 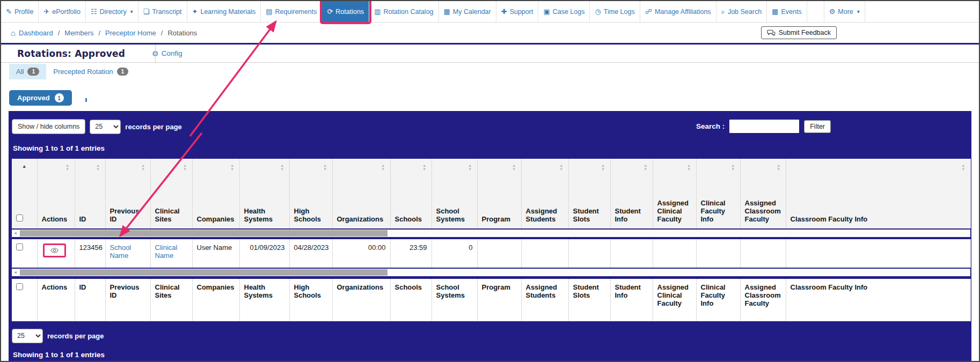 What do you see at coordinates (589, 194) in the screenshot?
I see `column-header-student-slots: ▲▼Student Slots` at bounding box center [589, 194].